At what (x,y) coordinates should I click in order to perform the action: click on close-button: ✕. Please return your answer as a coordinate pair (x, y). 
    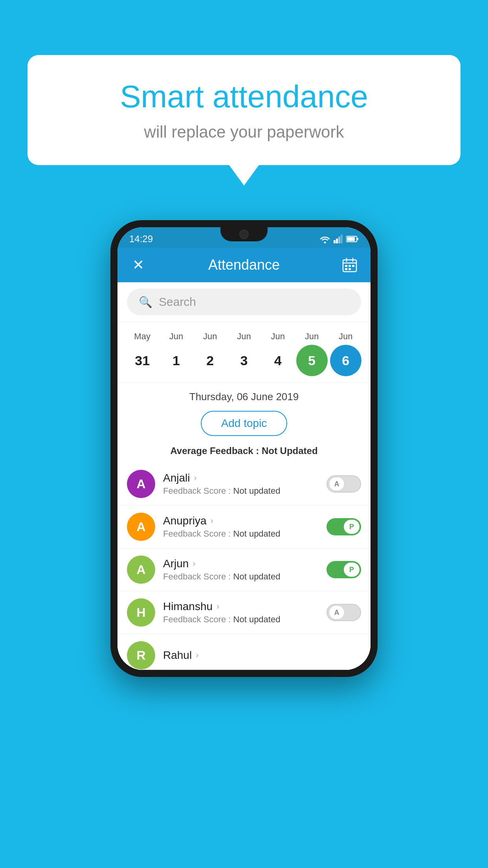
    Looking at the image, I should click on (138, 265).